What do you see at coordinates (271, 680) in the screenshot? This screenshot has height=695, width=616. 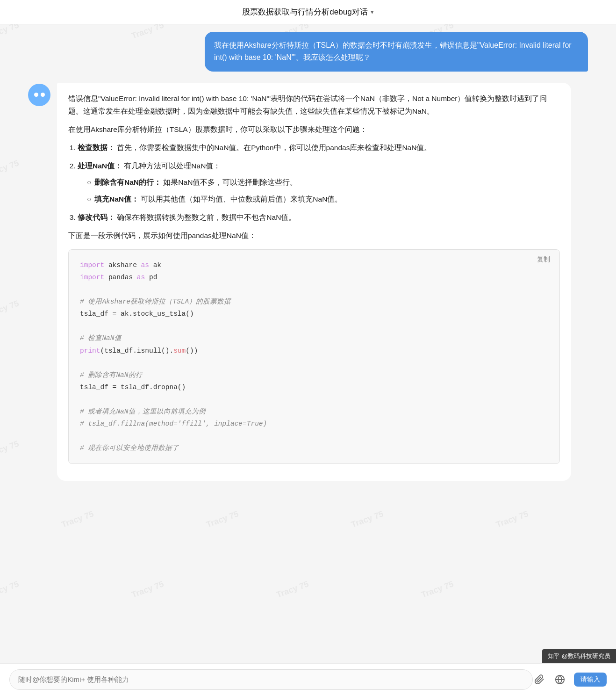 I see `chat-input` at bounding box center [271, 680].